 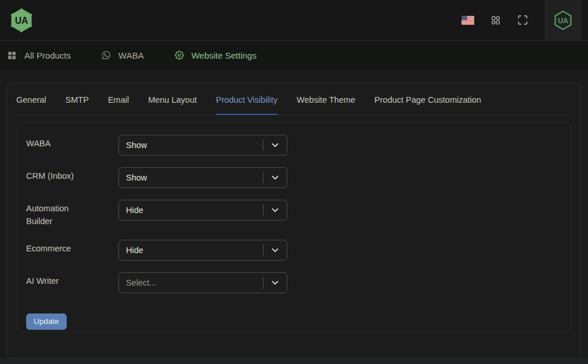 What do you see at coordinates (58, 178) in the screenshot?
I see `field-label: CRM (Inbox)` at bounding box center [58, 178].